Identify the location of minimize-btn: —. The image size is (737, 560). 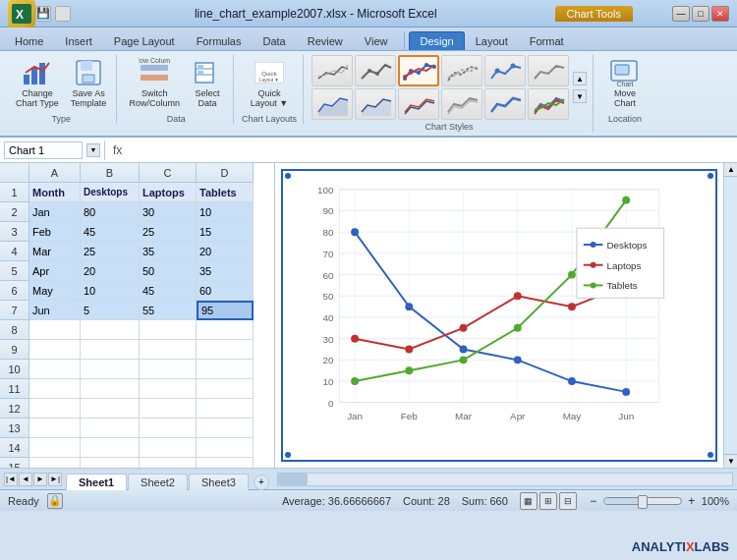
(681, 14).